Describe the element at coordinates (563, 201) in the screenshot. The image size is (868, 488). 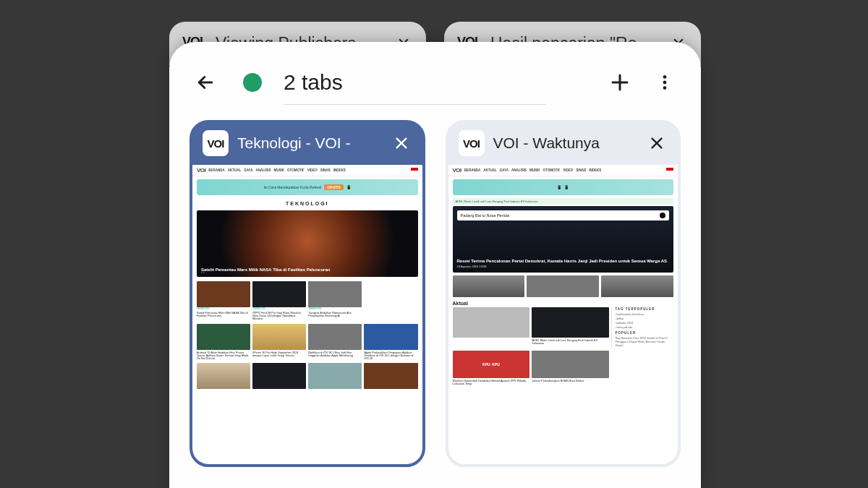
I see `news-ticker: ADHI, Motor Listrik asli Lore Hanging Fr…` at that location.